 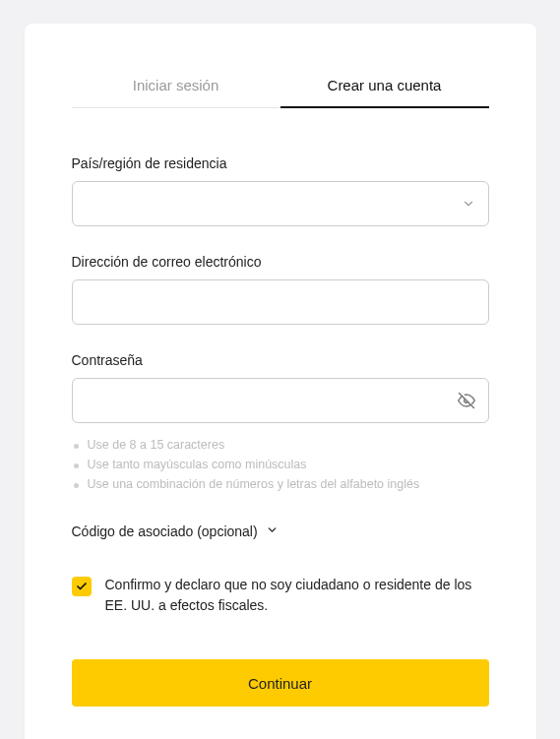 I want to click on password-field, so click(x=280, y=400).